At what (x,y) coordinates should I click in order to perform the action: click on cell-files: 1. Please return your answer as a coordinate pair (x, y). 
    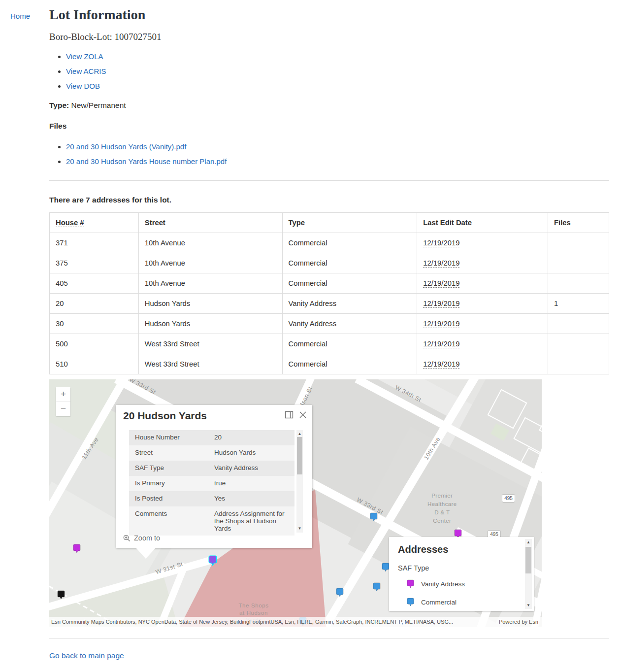
    Looking at the image, I should click on (579, 303).